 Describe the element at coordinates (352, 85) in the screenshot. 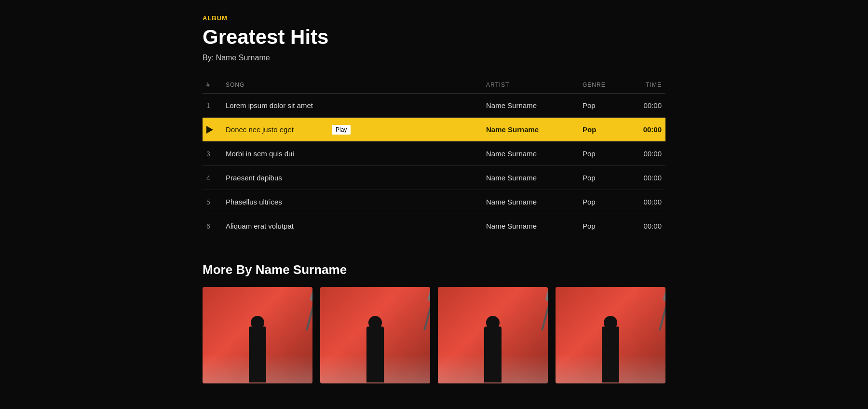

I see `col-header-song: SONG` at that location.